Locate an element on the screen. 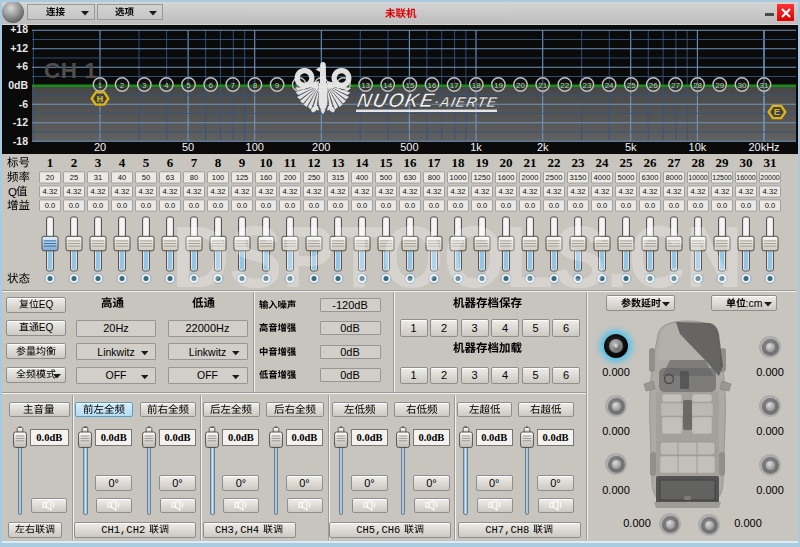 This screenshot has width=800, height=547. svg-text: H is located at coordinates (100, 98).